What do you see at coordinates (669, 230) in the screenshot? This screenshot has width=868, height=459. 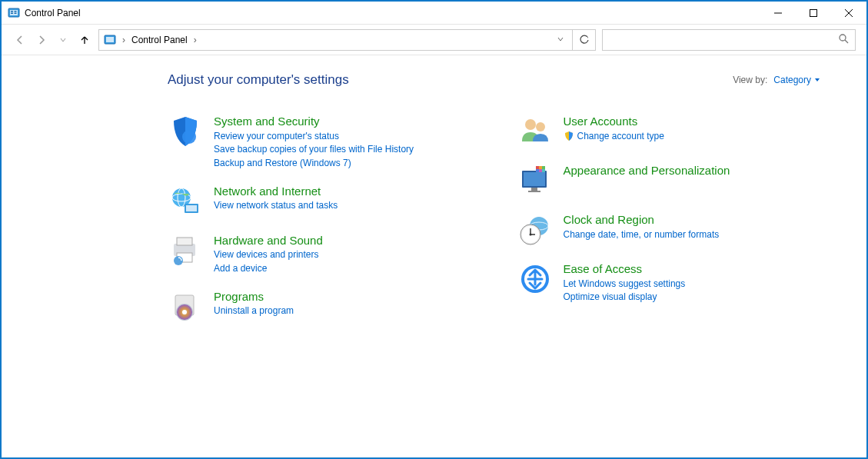 I see `category-clock-region: Clock and Region Change date, time, or n…` at bounding box center [669, 230].